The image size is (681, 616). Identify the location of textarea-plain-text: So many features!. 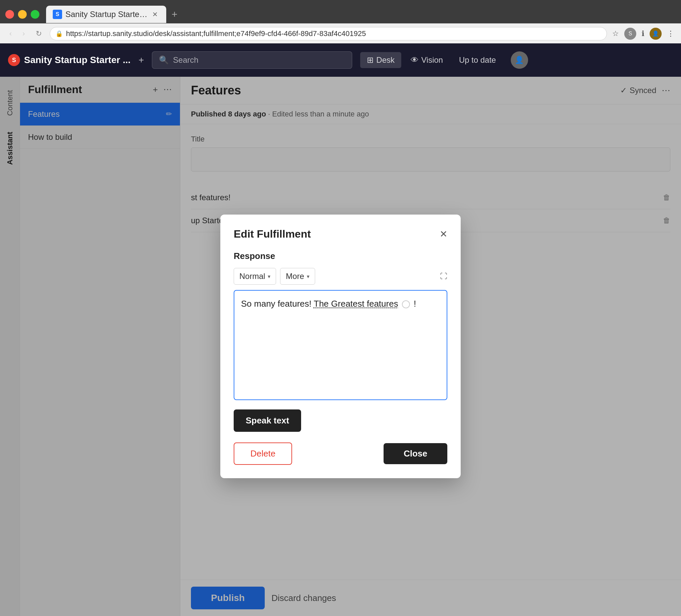
(276, 304).